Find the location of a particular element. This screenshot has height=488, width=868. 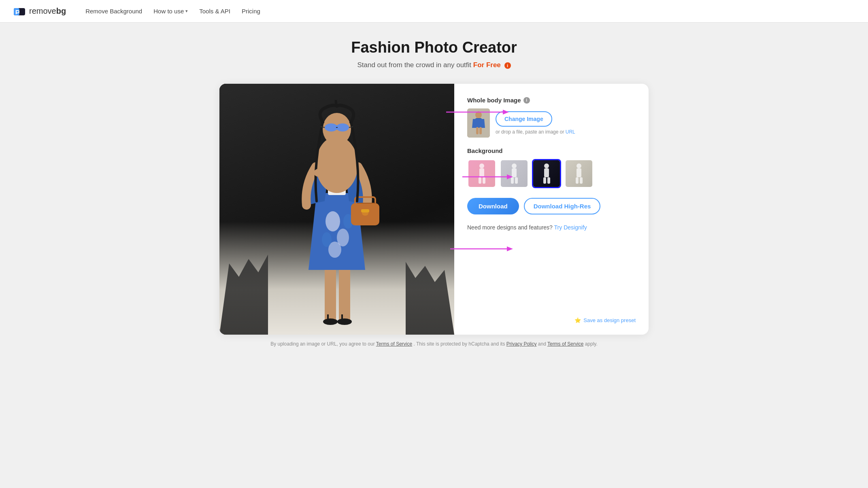

whole-body-label: Whole body Image i is located at coordinates (551, 100).